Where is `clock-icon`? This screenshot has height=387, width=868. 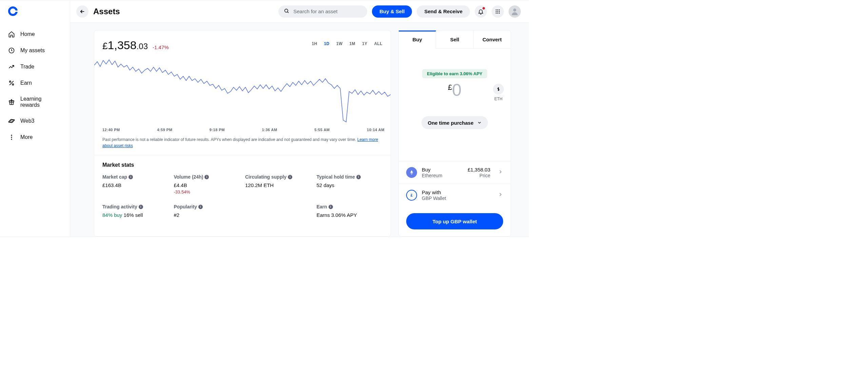 clock-icon is located at coordinates (12, 50).